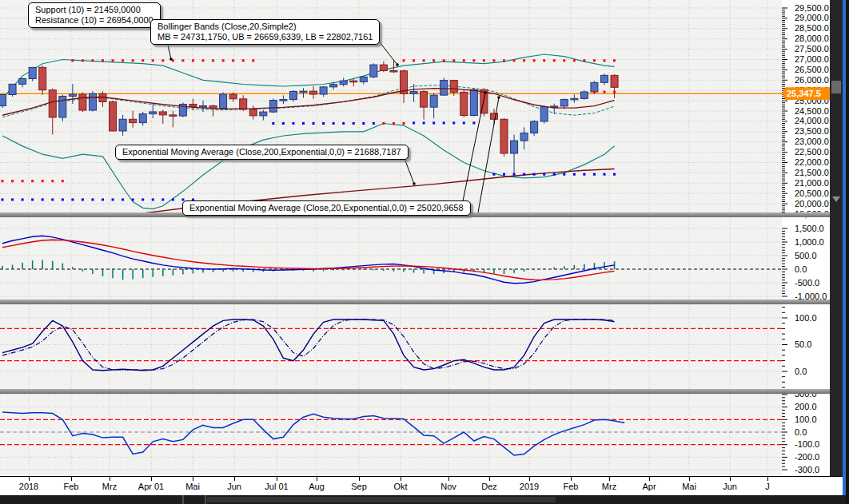  Describe the element at coordinates (94, 15) in the screenshot. I see `callout-support-resistance: Support (10) = 21459,0000 Resistance (10…` at that location.